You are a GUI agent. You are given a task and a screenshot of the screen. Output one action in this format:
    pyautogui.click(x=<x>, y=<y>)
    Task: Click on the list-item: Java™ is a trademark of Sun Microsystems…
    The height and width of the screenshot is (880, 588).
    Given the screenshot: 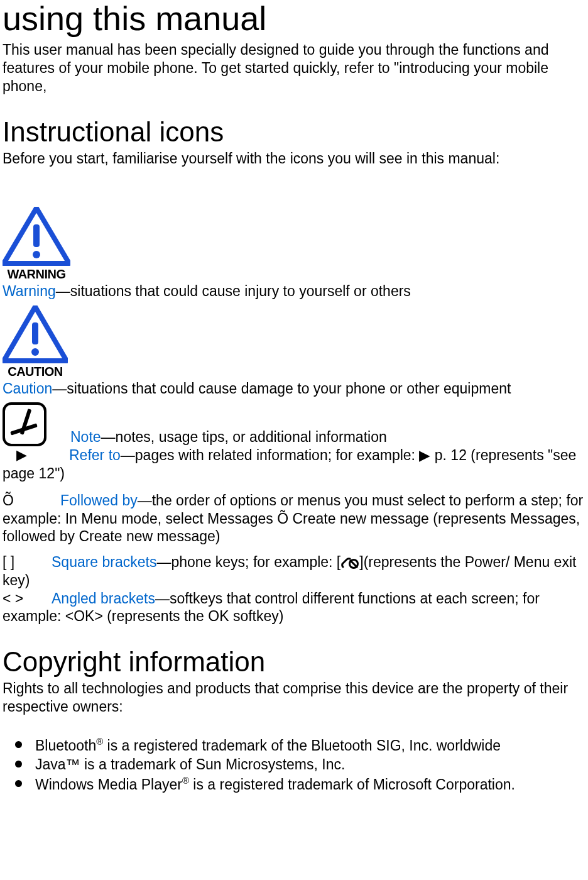 What is the action you would take?
    pyautogui.click(x=295, y=764)
    